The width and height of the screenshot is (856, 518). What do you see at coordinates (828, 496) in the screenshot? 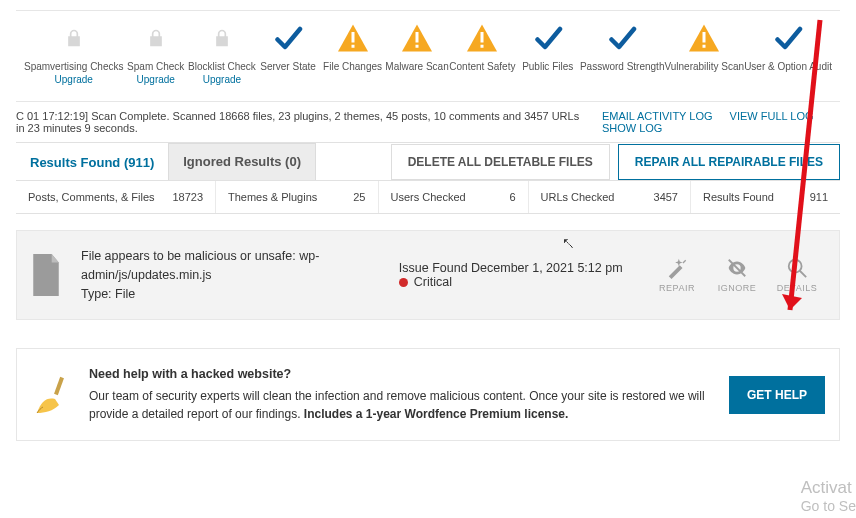
I see `windows-watermark: Activat Go to Se` at bounding box center [828, 496].